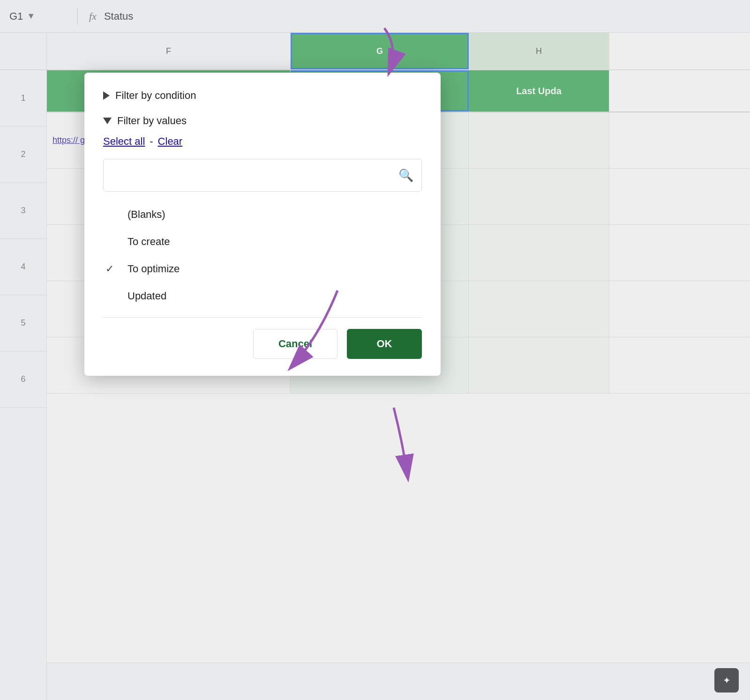 The width and height of the screenshot is (750, 700). I want to click on to-create-label: To create, so click(149, 242).